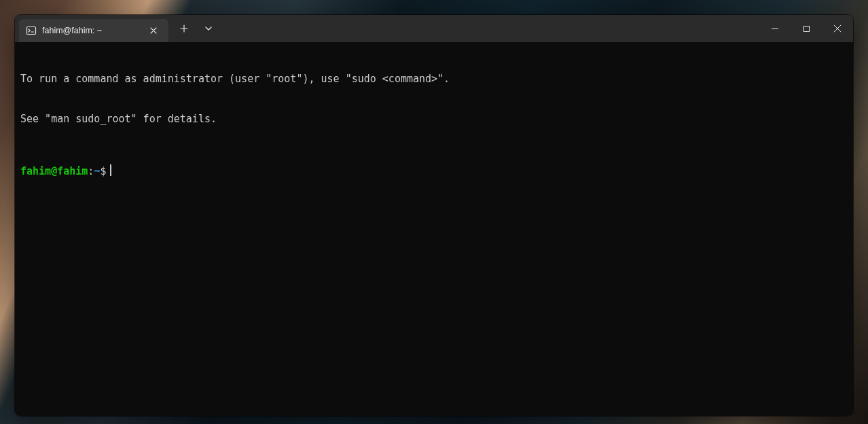 The height and width of the screenshot is (424, 868). Describe the element at coordinates (184, 29) in the screenshot. I see `new-tab-button` at that location.